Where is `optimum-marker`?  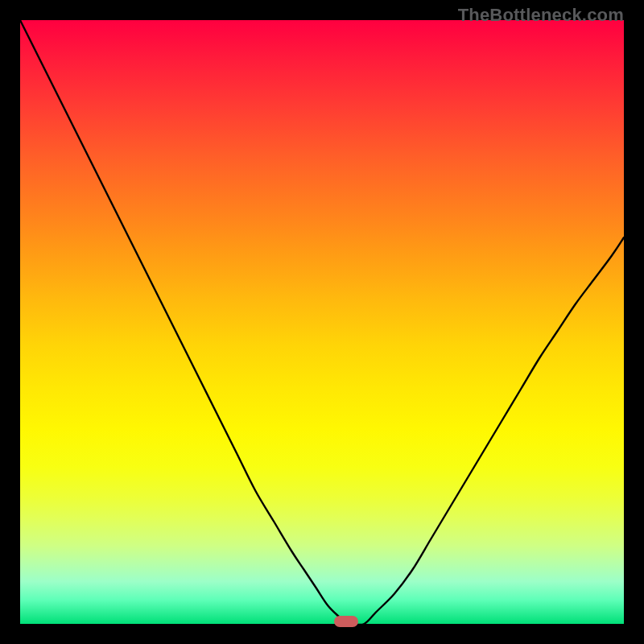
optimum-marker is located at coordinates (346, 621).